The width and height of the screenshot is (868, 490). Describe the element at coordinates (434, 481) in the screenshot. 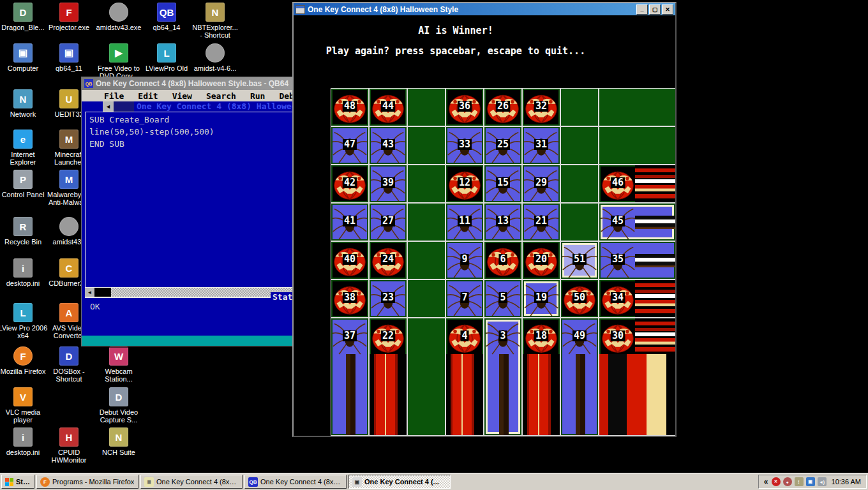

I see `taskbar: Start FPrograms - Mozilla Firefox≣One Ke…` at that location.